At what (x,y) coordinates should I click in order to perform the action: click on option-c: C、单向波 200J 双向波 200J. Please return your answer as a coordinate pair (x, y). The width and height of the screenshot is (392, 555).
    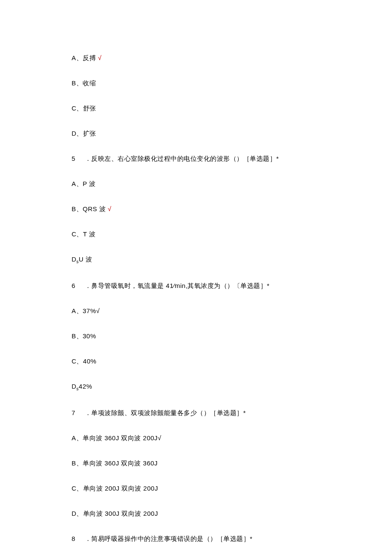
    Looking at the image, I should click on (232, 488).